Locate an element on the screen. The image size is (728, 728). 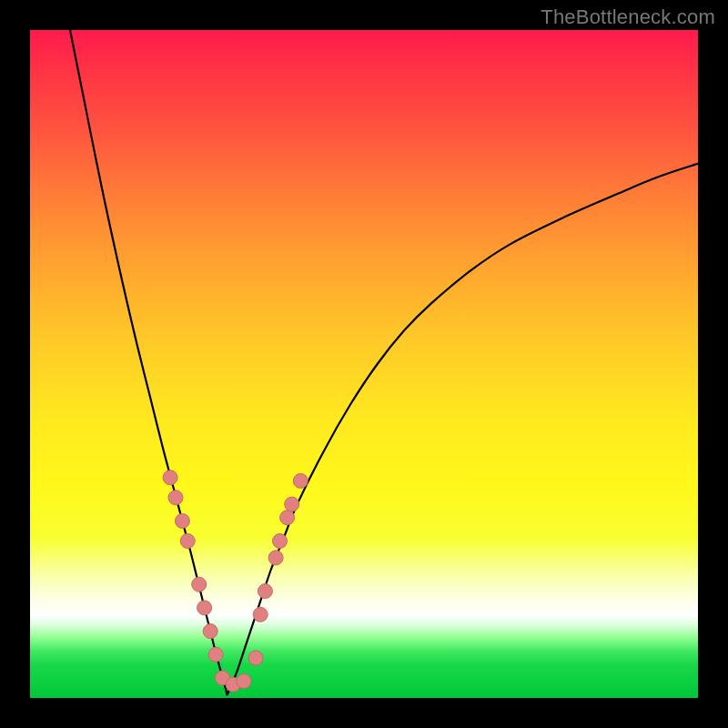
watermark-text: TheBottleneck.com is located at coordinates (628, 17).